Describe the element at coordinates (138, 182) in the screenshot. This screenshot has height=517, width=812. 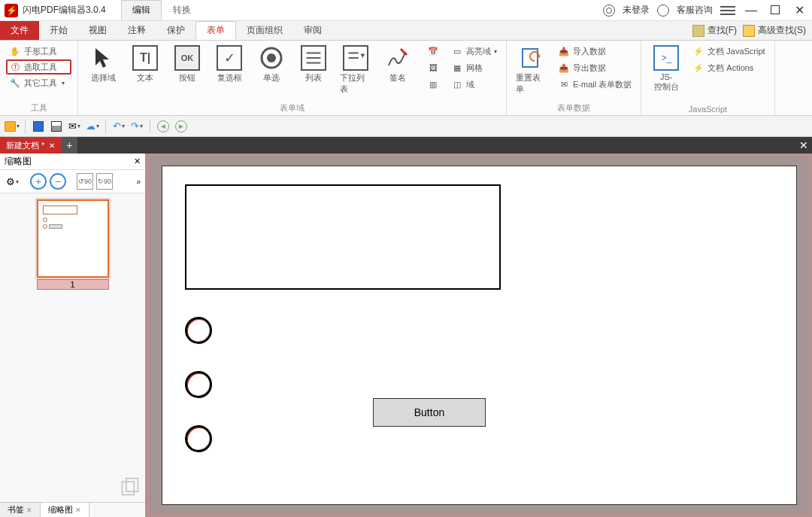
I see `expand-icon: »` at that location.